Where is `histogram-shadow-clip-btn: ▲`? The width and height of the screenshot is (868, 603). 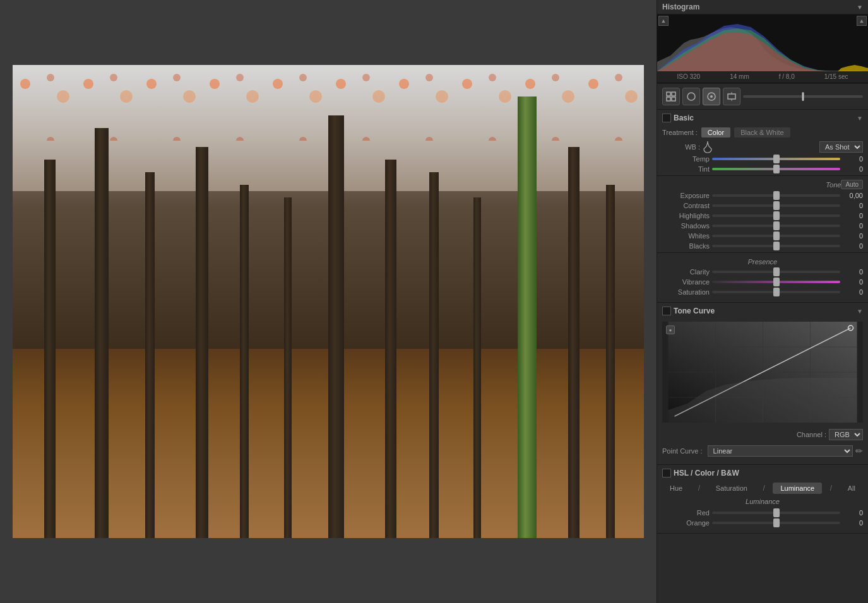 histogram-shadow-clip-btn: ▲ is located at coordinates (663, 21).